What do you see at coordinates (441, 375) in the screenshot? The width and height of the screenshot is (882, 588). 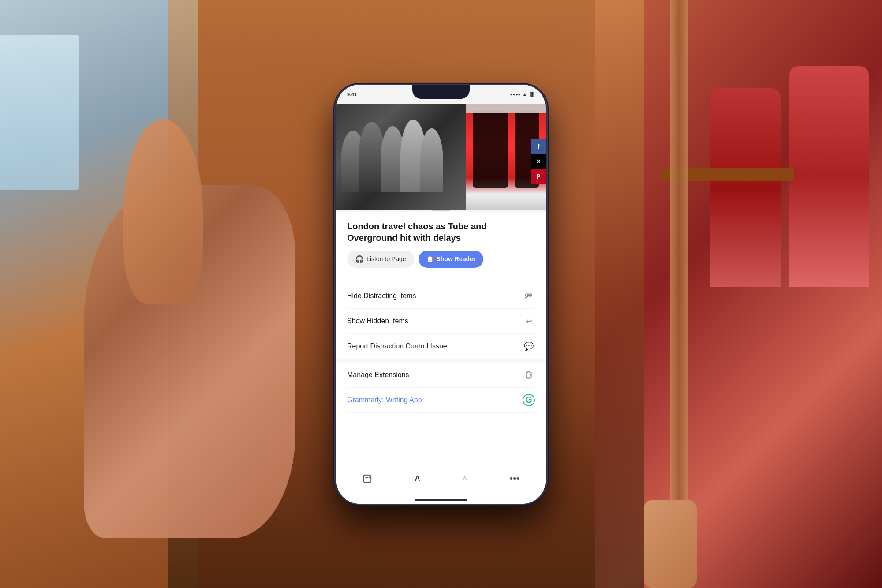 I see `manage-extensions-row: Manage Extensions` at bounding box center [441, 375].